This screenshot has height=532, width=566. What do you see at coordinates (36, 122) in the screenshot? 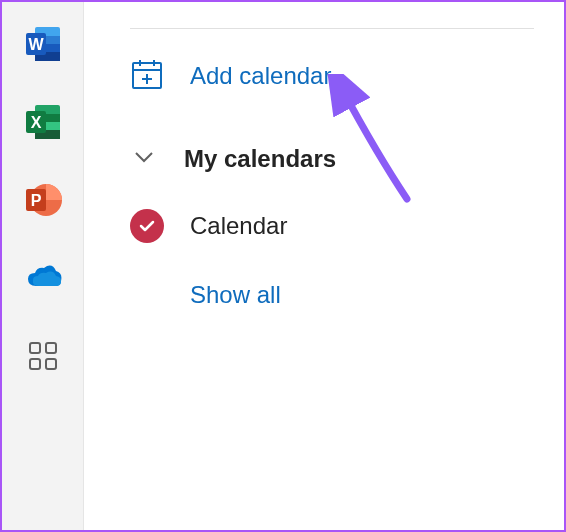
I see `svg-text: X` at bounding box center [36, 122].